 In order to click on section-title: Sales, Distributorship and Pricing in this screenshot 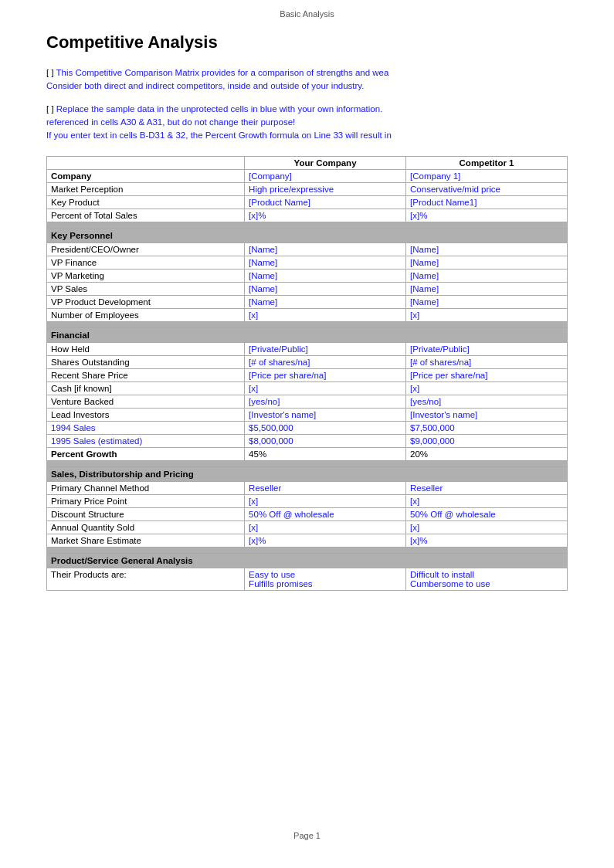, I will do `click(307, 474)`.